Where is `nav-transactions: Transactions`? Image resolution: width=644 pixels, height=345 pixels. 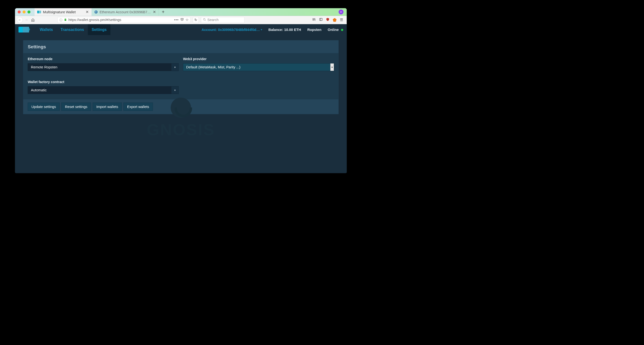
nav-transactions: Transactions is located at coordinates (72, 29).